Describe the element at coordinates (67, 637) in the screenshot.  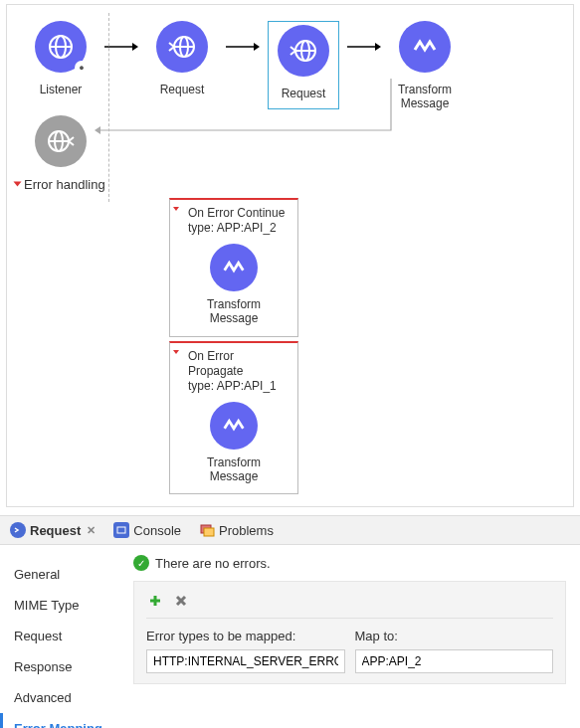
I see `sidebar-item-request: Request` at that location.